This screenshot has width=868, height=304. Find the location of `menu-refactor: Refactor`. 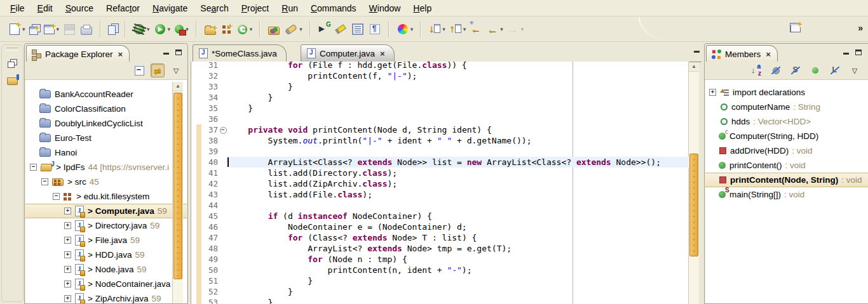

menu-refactor: Refactor is located at coordinates (123, 8).